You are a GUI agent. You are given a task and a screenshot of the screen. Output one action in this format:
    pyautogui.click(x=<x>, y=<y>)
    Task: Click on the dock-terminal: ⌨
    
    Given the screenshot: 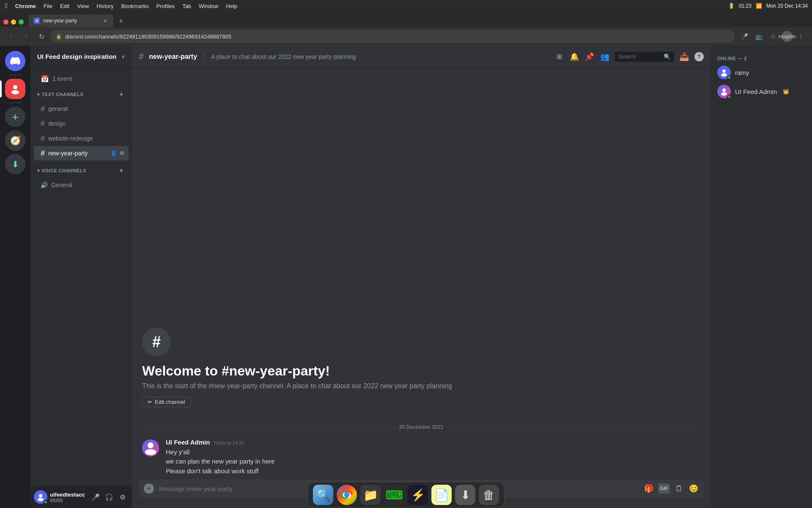 What is the action you would take?
    pyautogui.click(x=394, y=495)
    